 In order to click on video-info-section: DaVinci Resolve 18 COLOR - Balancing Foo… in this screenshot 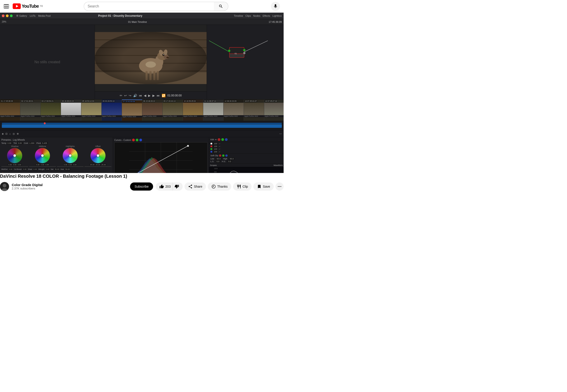, I will do `click(142, 185)`.